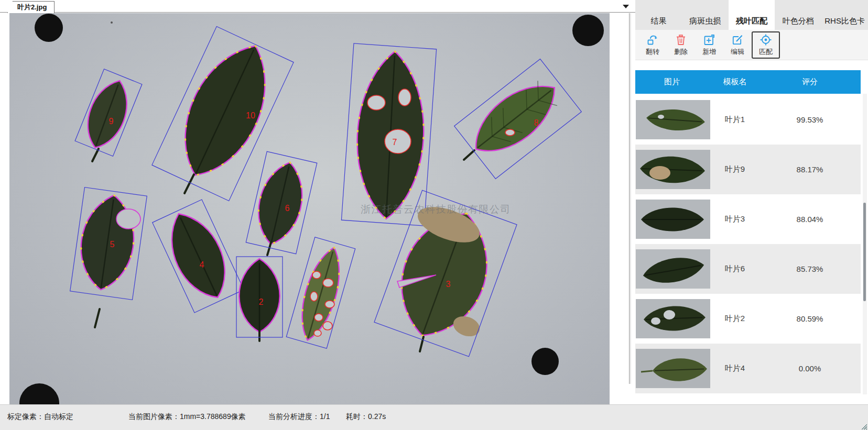 The image size is (868, 430). What do you see at coordinates (735, 170) in the screenshot?
I see `template-name-cell: 叶片9` at bounding box center [735, 170].